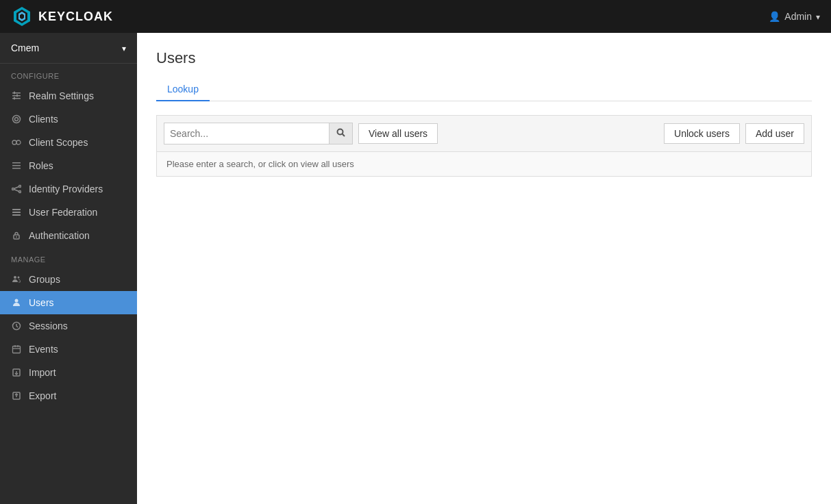 The height and width of the screenshot is (504, 831). I want to click on sidebar-item-user-federation-label: User Federation, so click(63, 212).